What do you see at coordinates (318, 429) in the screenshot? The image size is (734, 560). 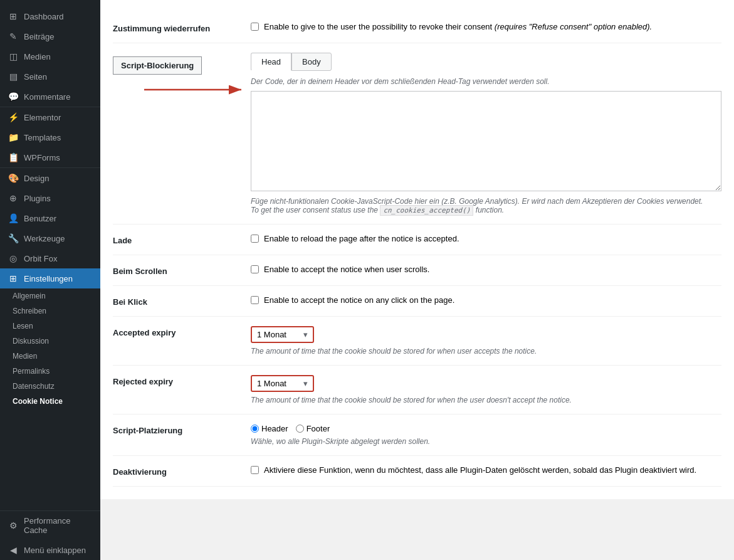 I see `radio-footer-label: Footer` at bounding box center [318, 429].